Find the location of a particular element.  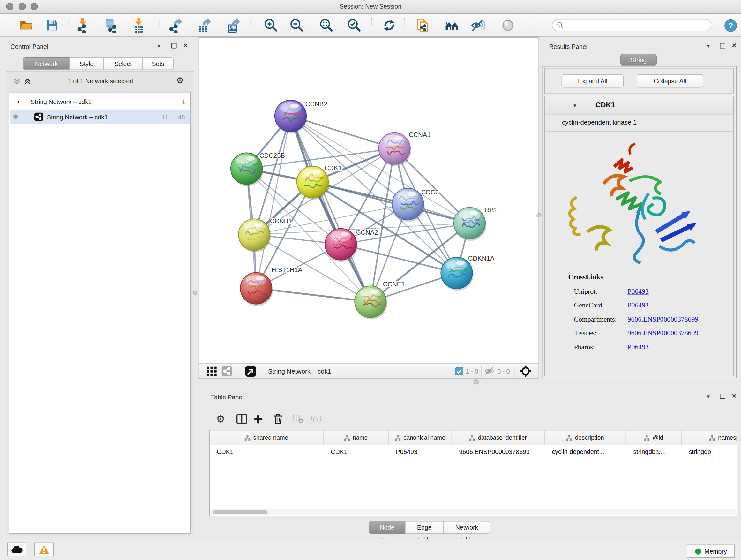

import-table-from-file-button is located at coordinates (139, 25).